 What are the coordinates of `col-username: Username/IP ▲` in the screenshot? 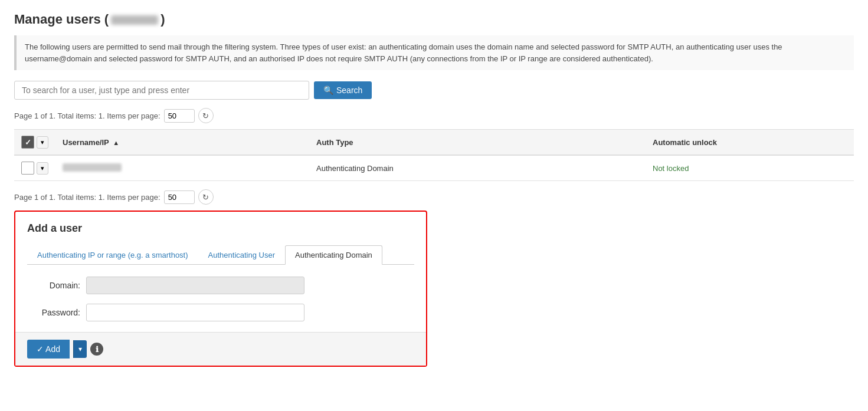 It's located at (182, 143).